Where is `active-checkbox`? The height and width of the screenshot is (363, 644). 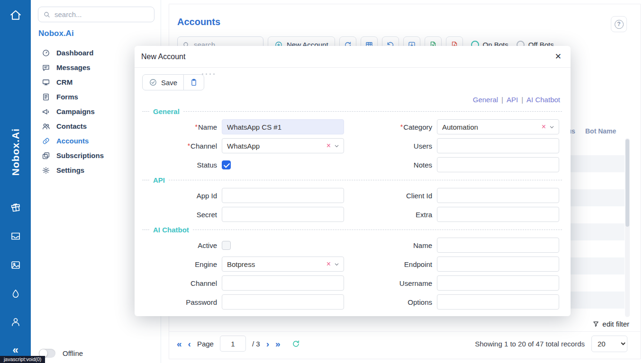 active-checkbox is located at coordinates (227, 245).